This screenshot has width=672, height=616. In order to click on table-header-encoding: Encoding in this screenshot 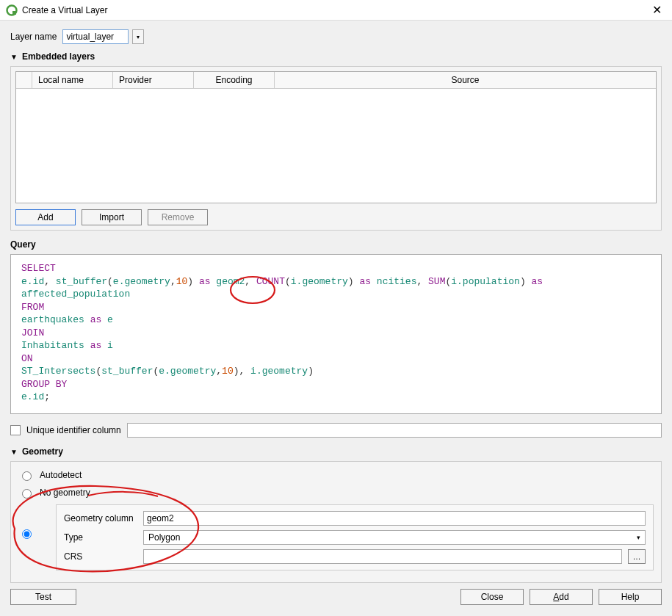, I will do `click(234, 80)`.